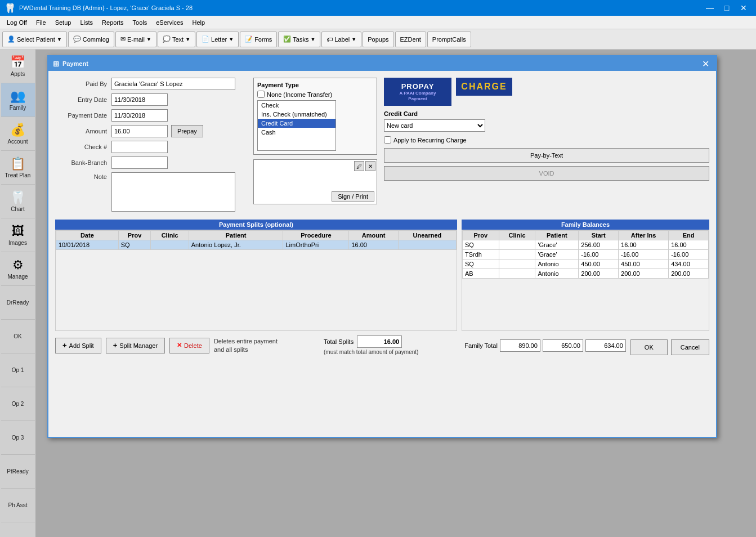 Image resolution: width=756 pixels, height=537 pixels. I want to click on sidebar-item-family: 👥 Family, so click(18, 100).